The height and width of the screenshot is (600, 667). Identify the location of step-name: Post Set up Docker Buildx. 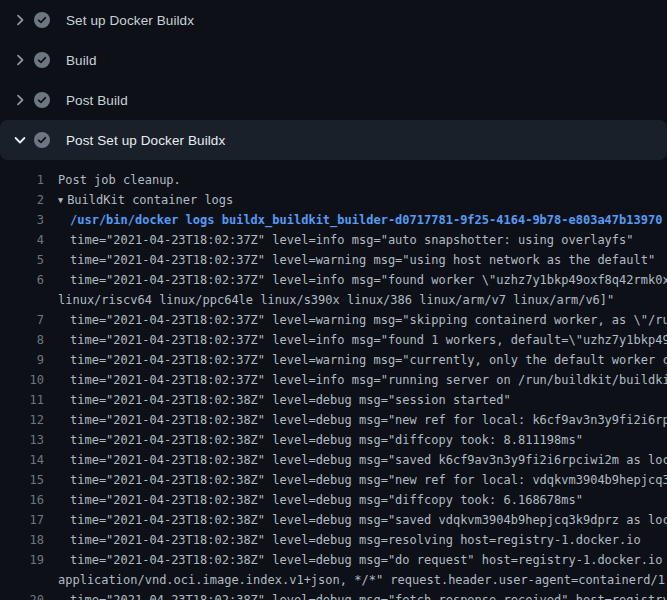
(146, 140).